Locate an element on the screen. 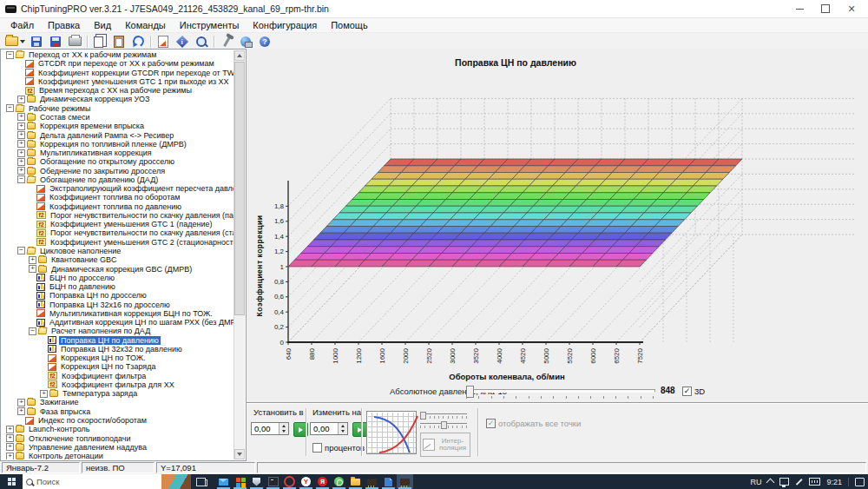 Image resolution: width=868 pixels, height=489 pixels. view-3d-toggle: ✓ 3D is located at coordinates (694, 391).